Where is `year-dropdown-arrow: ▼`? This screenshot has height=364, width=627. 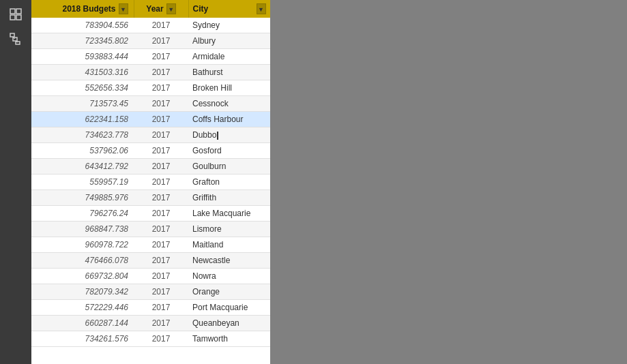
year-dropdown-arrow: ▼ is located at coordinates (171, 9).